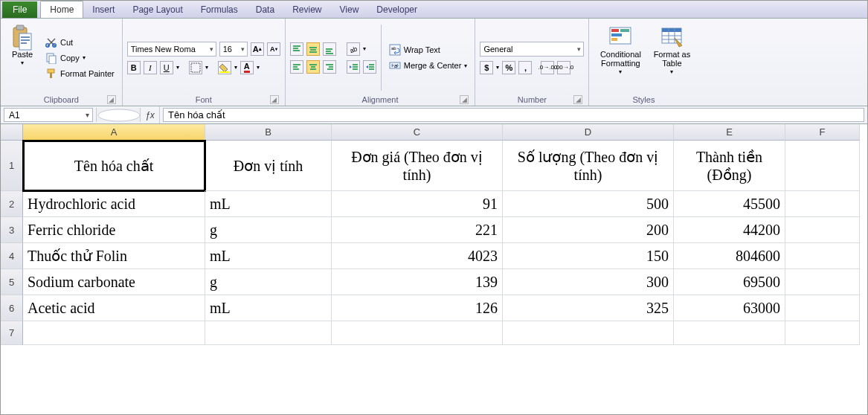  I want to click on cell-D4: 150, so click(588, 256).